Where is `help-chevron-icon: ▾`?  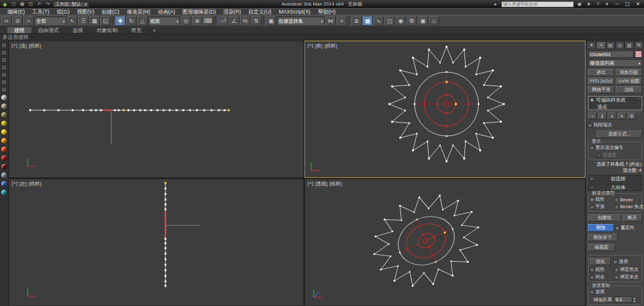 help-chevron-icon: ▾ is located at coordinates (607, 4).